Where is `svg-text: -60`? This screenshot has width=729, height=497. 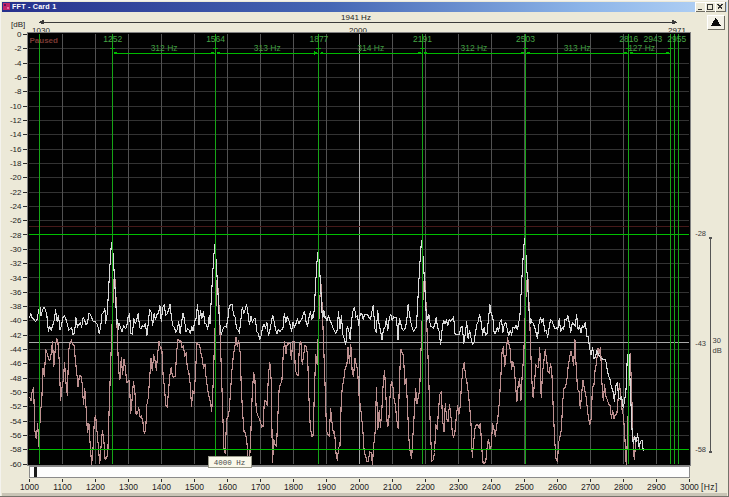
svg-text: -60 is located at coordinates (16, 464).